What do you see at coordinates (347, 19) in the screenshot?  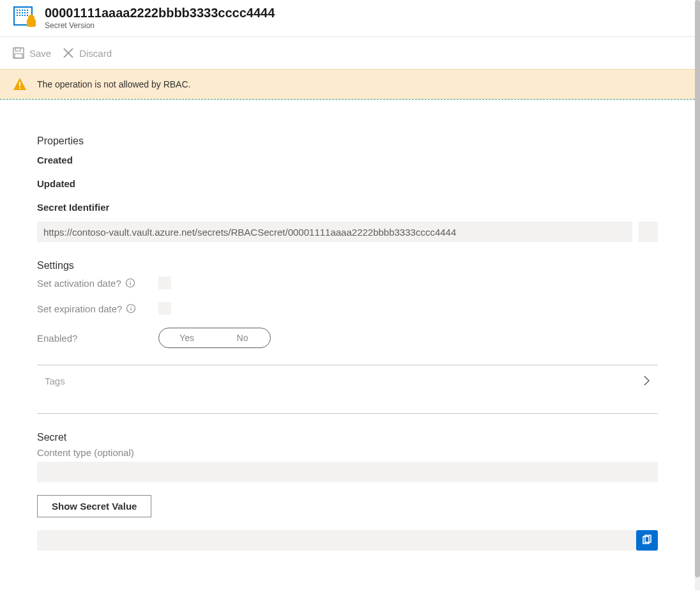 I see `page-header: 00001111aaaa2222bbbb3333cccc4444 Secret …` at bounding box center [347, 19].